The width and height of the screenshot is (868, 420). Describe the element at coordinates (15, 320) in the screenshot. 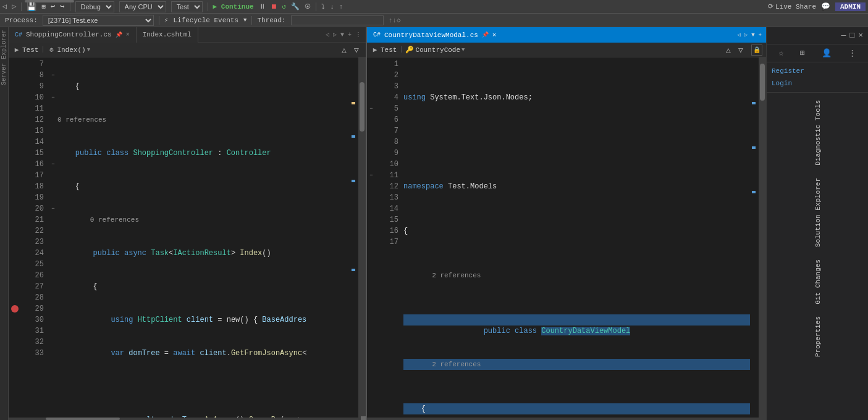

I see `bp-line30` at that location.